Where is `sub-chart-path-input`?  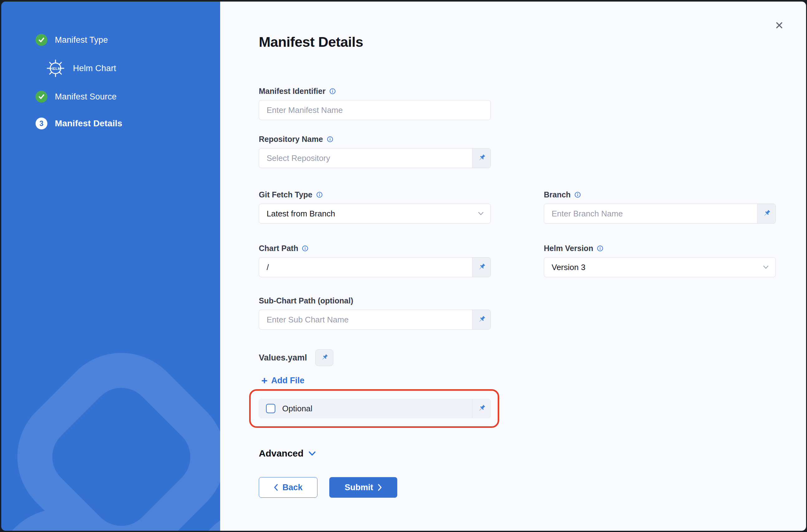
sub-chart-path-input is located at coordinates (375, 320).